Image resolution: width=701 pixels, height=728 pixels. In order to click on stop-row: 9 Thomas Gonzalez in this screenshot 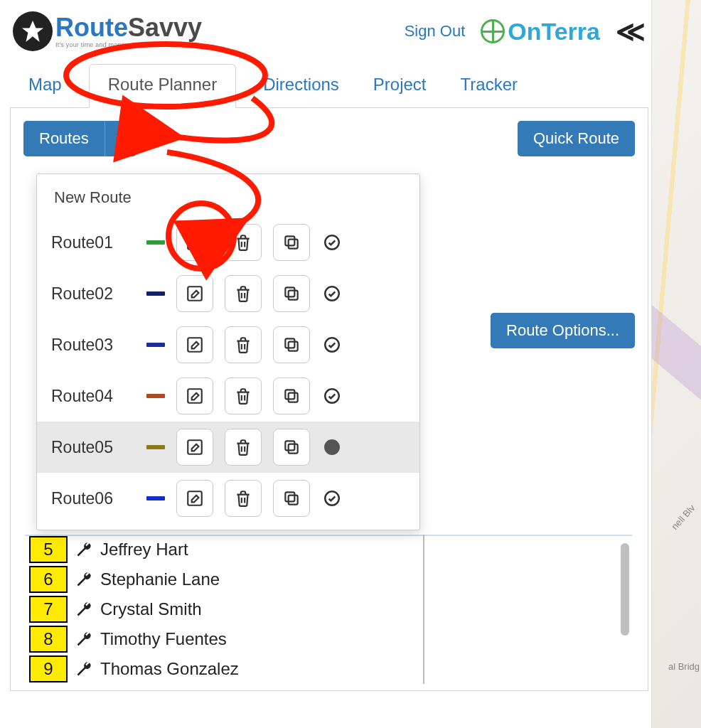, I will do `click(223, 669)`.